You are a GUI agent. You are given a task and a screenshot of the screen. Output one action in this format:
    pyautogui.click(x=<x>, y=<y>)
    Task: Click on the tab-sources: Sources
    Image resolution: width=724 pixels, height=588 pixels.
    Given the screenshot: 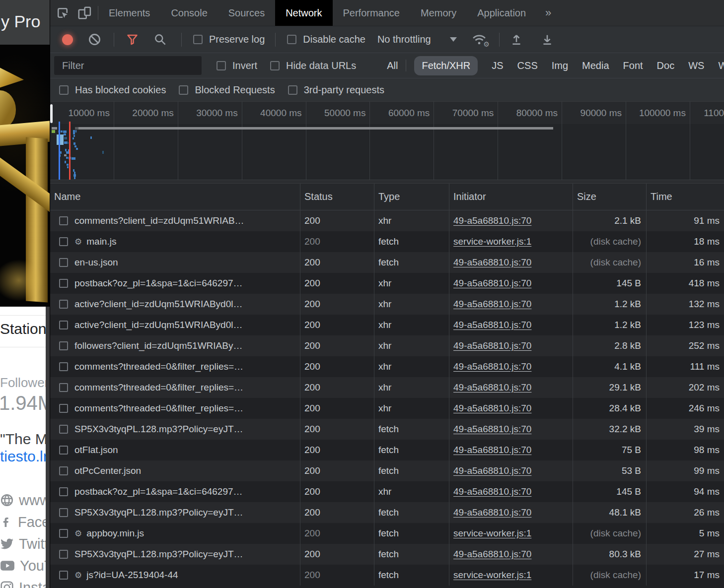 What is the action you would take?
    pyautogui.click(x=246, y=13)
    